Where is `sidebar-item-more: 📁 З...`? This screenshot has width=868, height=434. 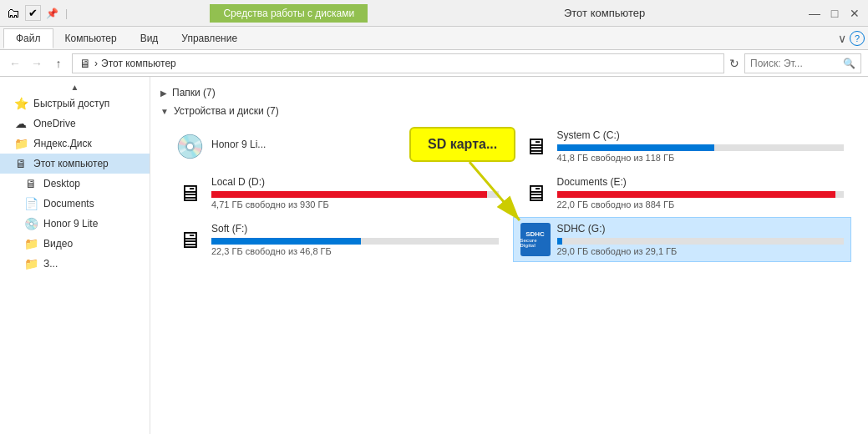
sidebar-item-more: 📁 З... is located at coordinates (75, 264).